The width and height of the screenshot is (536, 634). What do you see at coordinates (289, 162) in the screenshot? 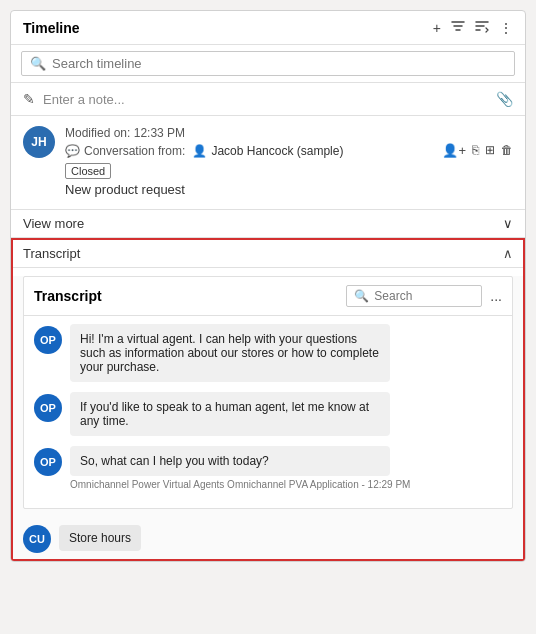
I see `entry-content: Modified on: 12:33 PM 💬 Conversation fro…` at bounding box center [289, 162].